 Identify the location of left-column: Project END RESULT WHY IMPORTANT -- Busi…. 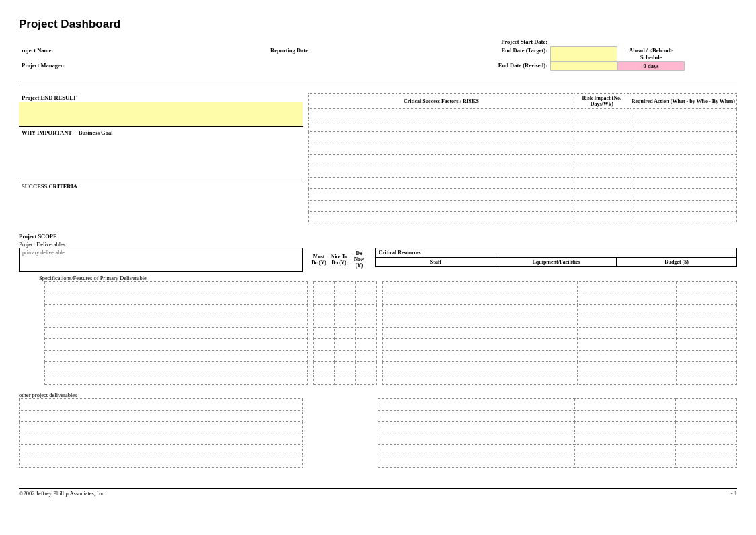
(161, 158).